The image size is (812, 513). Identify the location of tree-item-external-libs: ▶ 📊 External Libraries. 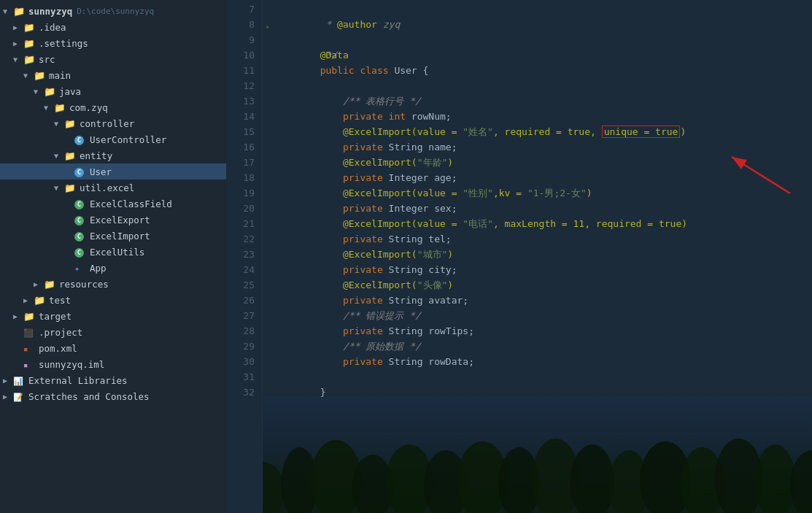
(113, 380).